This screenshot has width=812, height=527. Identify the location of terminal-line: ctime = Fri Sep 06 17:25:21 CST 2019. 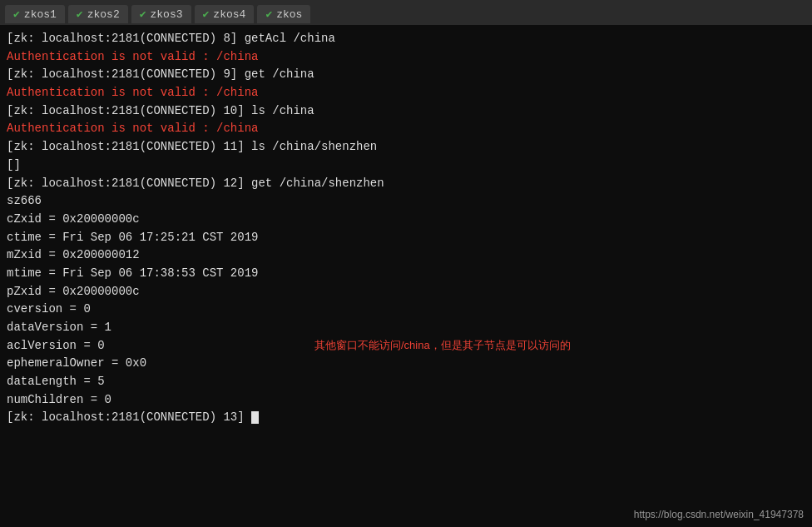
(406, 238).